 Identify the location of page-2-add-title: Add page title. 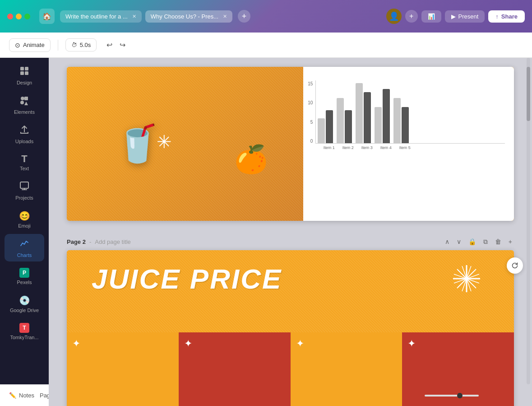
(113, 242).